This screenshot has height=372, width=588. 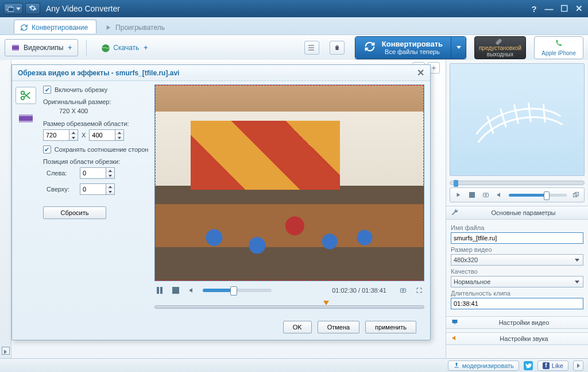 What do you see at coordinates (55, 26) in the screenshot?
I see `tab-convert: Конвертирование` at bounding box center [55, 26].